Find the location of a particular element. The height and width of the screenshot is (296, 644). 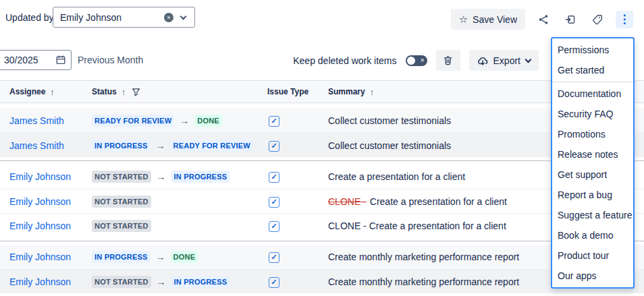

tag-button is located at coordinates (597, 20).